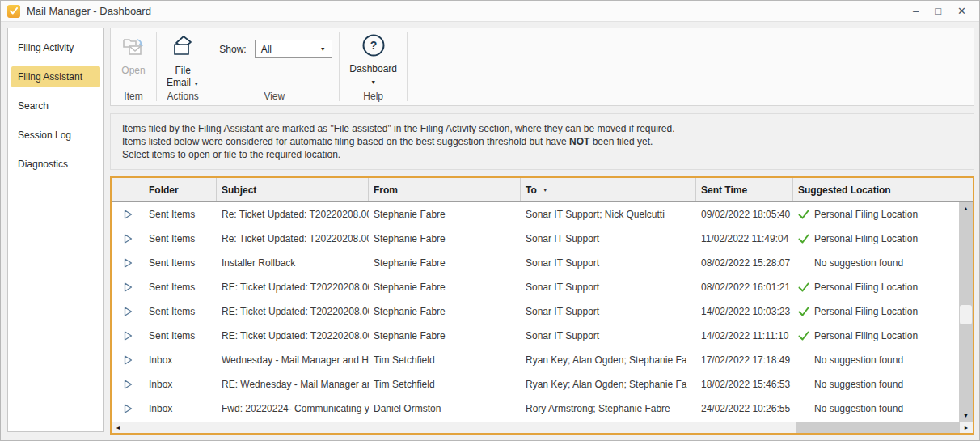 The height and width of the screenshot is (441, 980). Describe the element at coordinates (535, 409) in the screenshot. I see `table-row: Inbox Fwd: 20220224- Communicating yo Da…` at that location.